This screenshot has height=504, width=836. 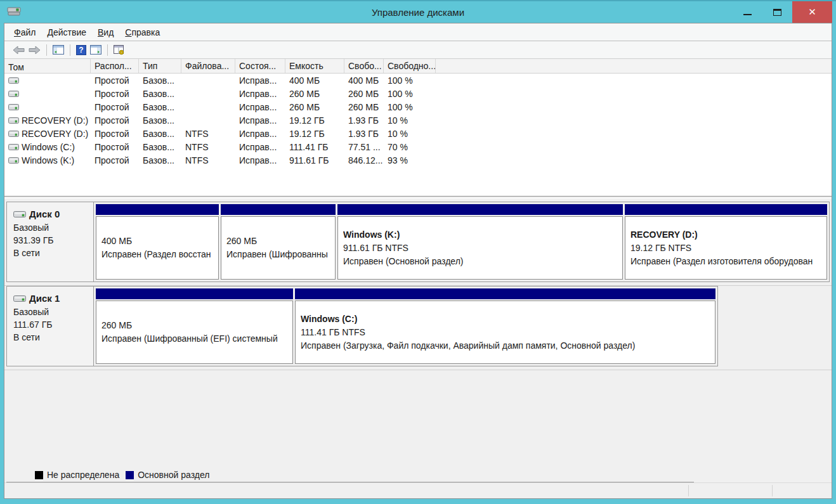 What do you see at coordinates (119, 50) in the screenshot?
I see `disk-management-snapin-icon` at bounding box center [119, 50].